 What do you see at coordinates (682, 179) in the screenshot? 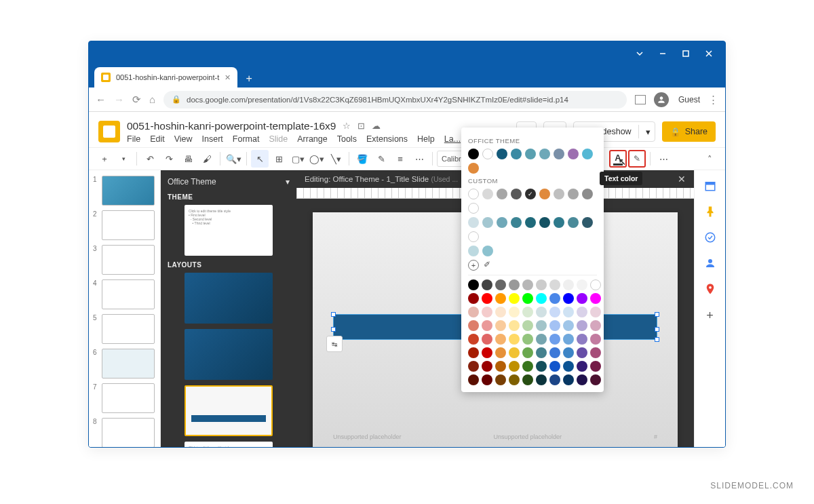
I see `close-editing-icon: ✕` at bounding box center [682, 179].